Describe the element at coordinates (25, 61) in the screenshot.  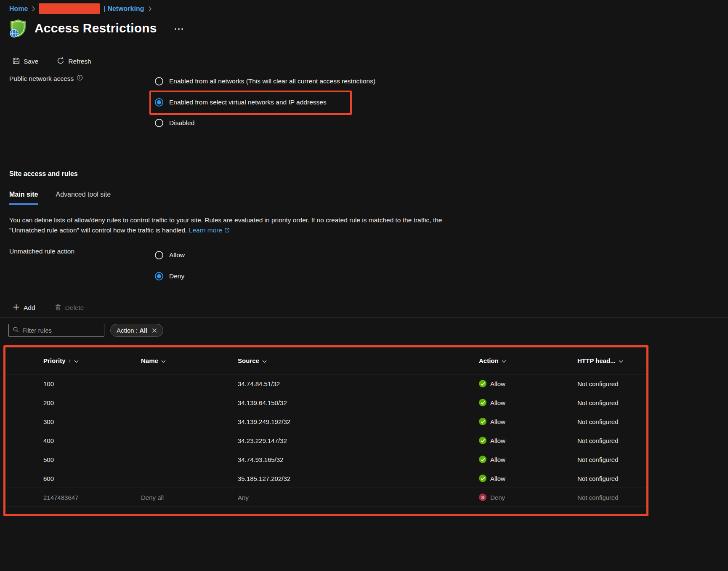
I see `save-button: Save` at that location.